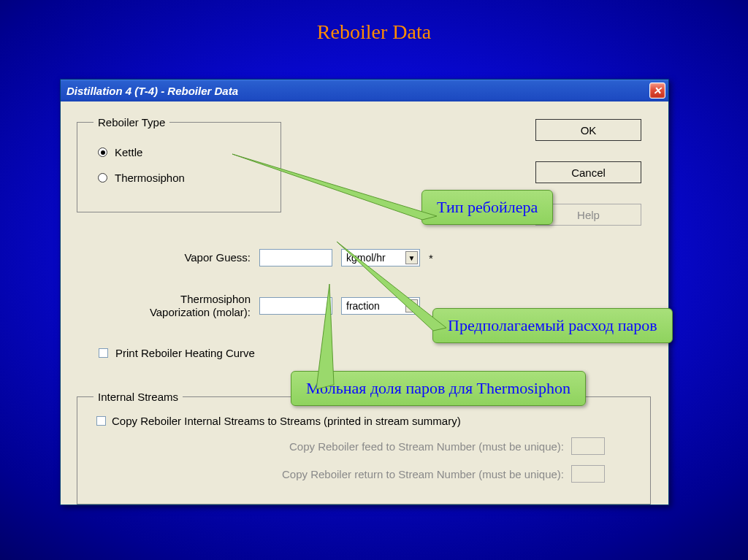 The height and width of the screenshot is (560, 748). I want to click on thermo-vap-label-l1: Thermosiphon, so click(215, 299).